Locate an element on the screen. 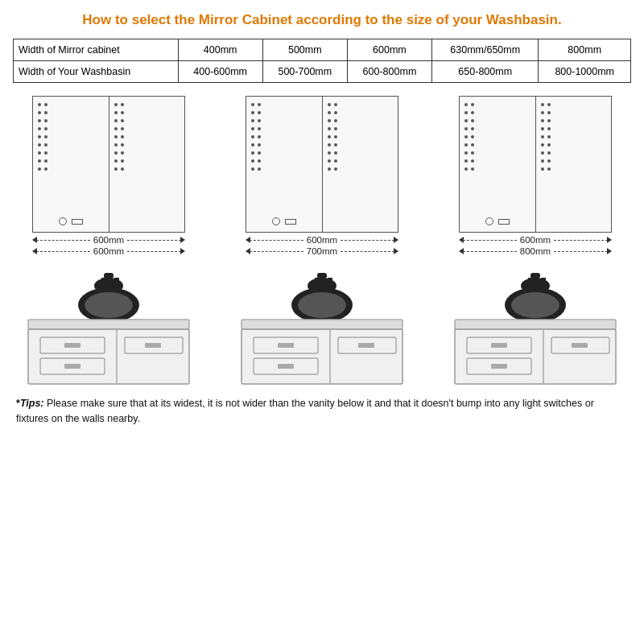  col1-washbasin: 400-600mm is located at coordinates (221, 72).